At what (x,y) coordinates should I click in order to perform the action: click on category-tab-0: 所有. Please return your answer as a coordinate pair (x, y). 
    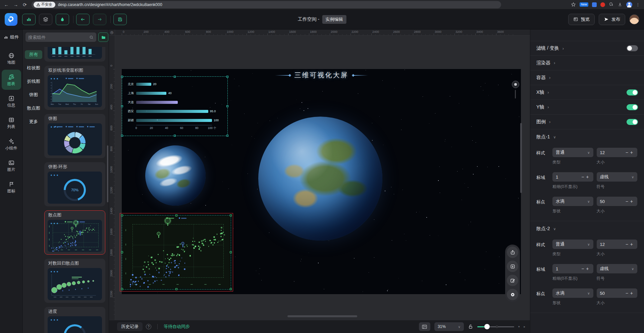
    Looking at the image, I should click on (34, 55).